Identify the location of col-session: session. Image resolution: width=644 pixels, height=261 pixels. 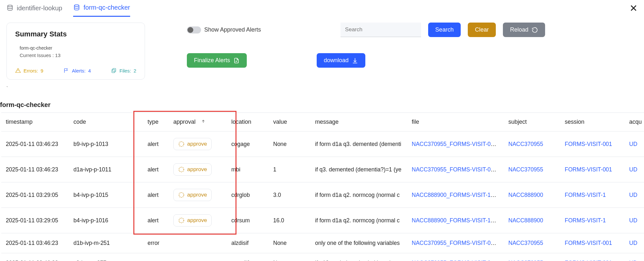
(592, 122).